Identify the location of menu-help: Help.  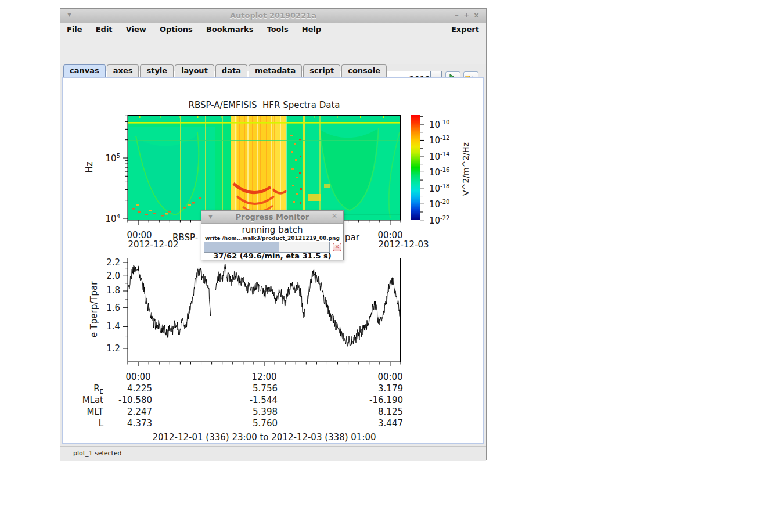
(311, 29).